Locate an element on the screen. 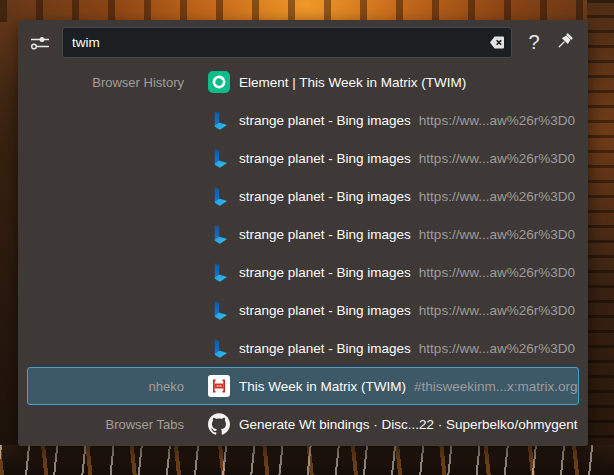 This screenshot has height=475, width=614. wallpaper-top-structures is located at coordinates (307, 11).